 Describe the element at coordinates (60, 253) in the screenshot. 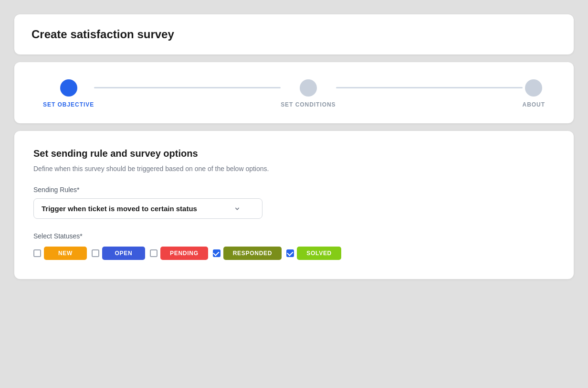

I see `status-item-new: NEW` at that location.